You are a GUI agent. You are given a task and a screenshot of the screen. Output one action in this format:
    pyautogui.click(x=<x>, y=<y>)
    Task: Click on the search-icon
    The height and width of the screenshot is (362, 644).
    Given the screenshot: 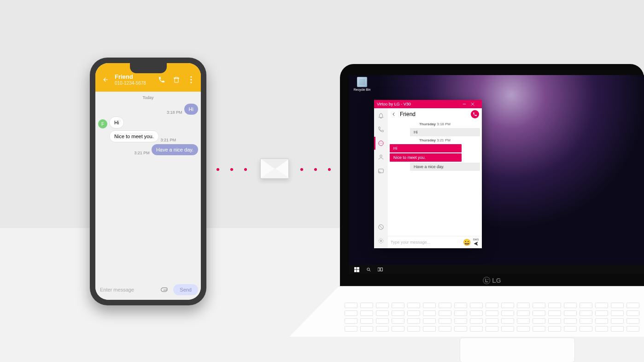 What is the action you would take?
    pyautogui.click(x=369, y=270)
    